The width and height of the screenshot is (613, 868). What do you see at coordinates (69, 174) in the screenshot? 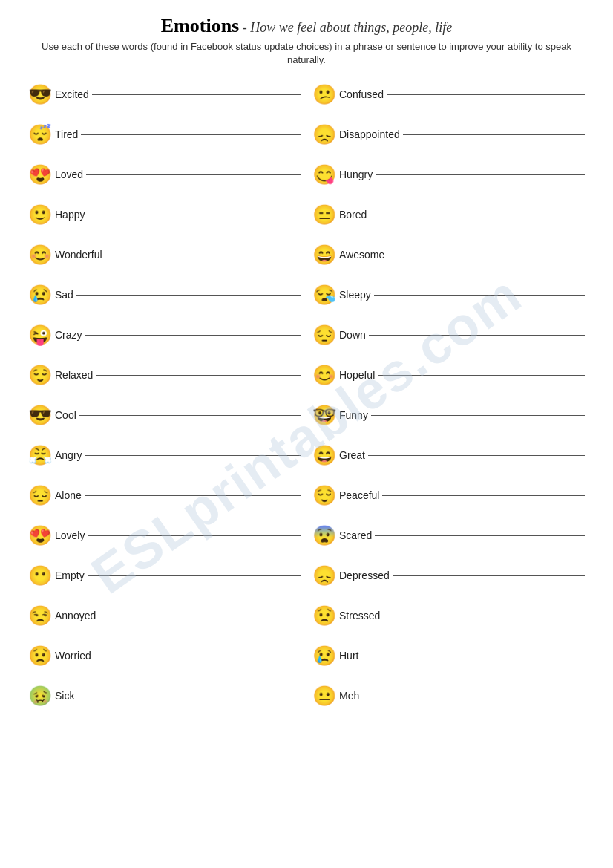
I see `emotion-label: Loved` at bounding box center [69, 174].